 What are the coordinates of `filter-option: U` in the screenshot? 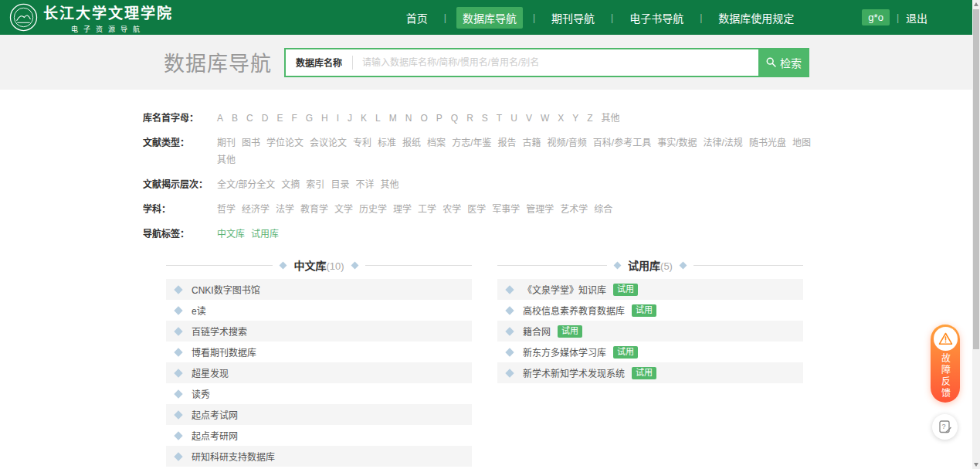 It's located at (514, 118).